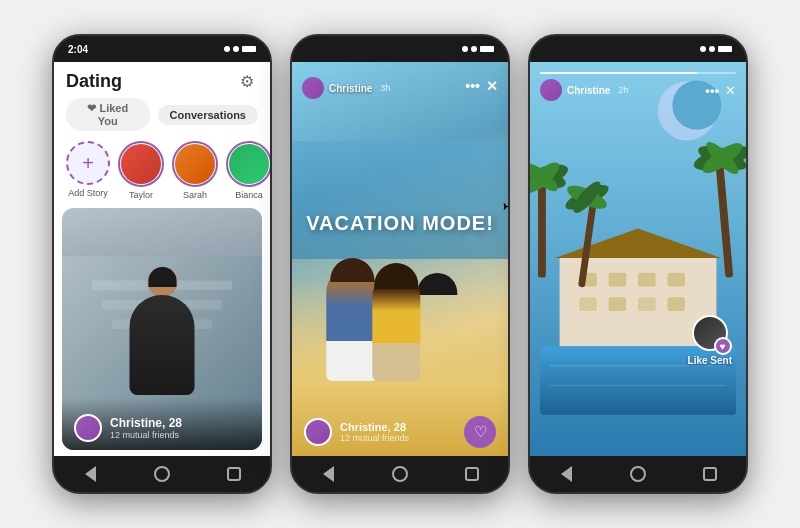 This screenshot has height=528, width=800. I want to click on story-user-row: Christine 3h, so click(380, 88).